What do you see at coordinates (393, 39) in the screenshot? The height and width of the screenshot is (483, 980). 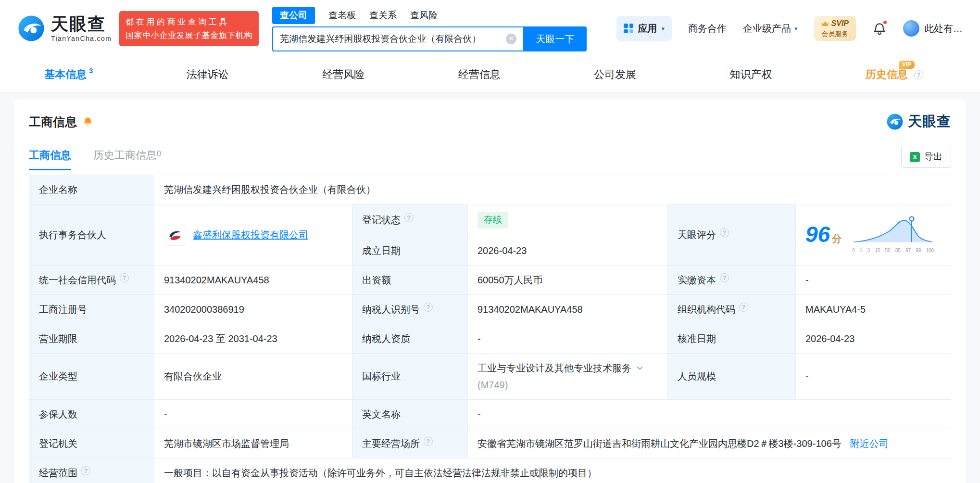 I see `search-input` at bounding box center [393, 39].